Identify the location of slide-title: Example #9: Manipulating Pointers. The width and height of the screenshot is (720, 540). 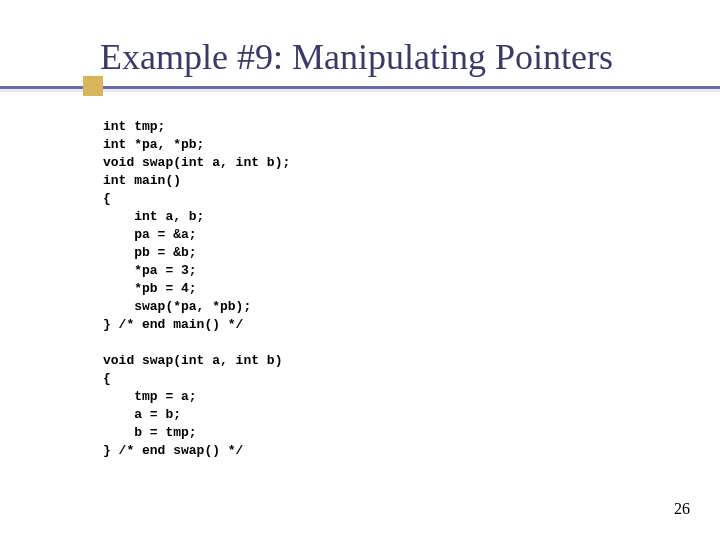
(356, 57).